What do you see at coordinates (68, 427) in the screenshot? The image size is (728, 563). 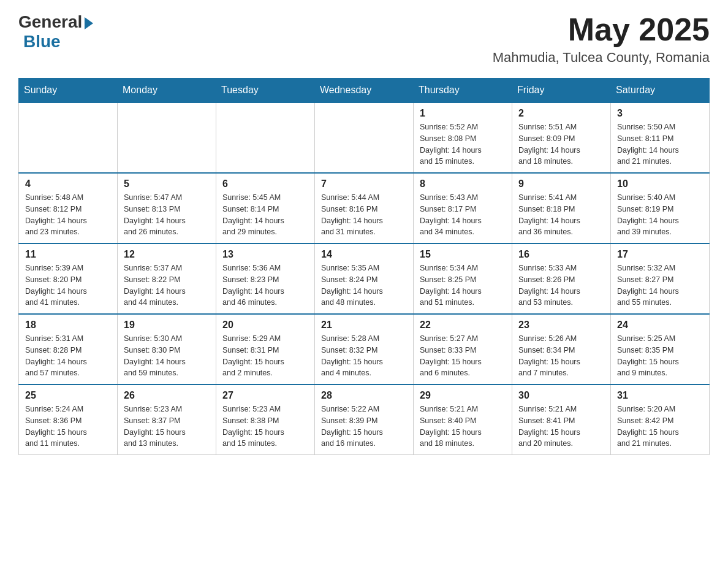 I see `day-info: Sunrise: 5:24 AM Sunset: 8:36 PM Dayligh…` at bounding box center [68, 427].